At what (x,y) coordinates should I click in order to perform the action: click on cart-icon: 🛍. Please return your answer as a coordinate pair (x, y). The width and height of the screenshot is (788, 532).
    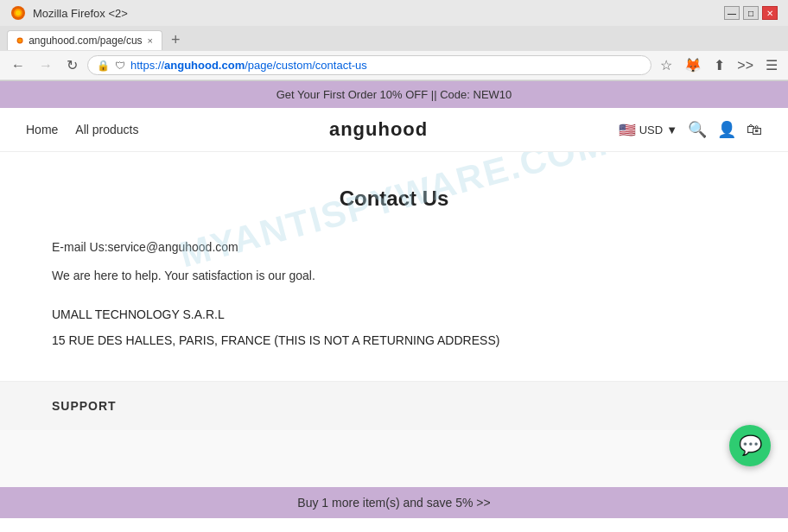
    Looking at the image, I should click on (754, 130).